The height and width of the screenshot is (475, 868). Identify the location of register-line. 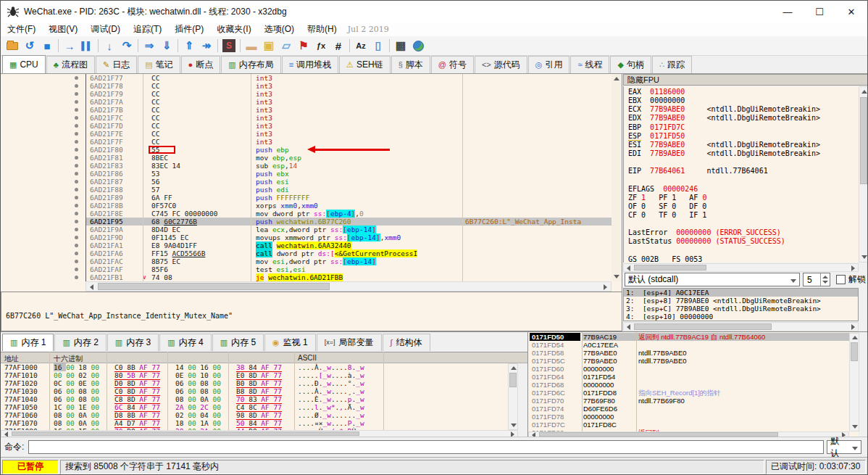
(743, 224).